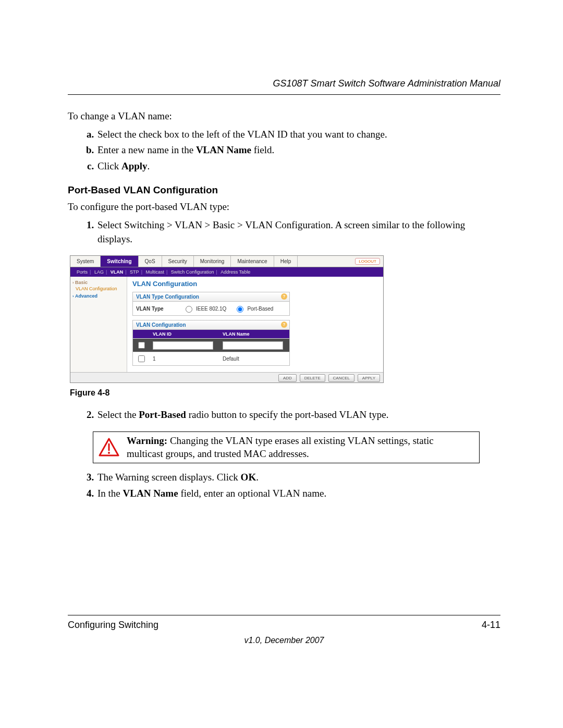 This screenshot has height=728, width=563. I want to click on table-input-row, so click(211, 346).